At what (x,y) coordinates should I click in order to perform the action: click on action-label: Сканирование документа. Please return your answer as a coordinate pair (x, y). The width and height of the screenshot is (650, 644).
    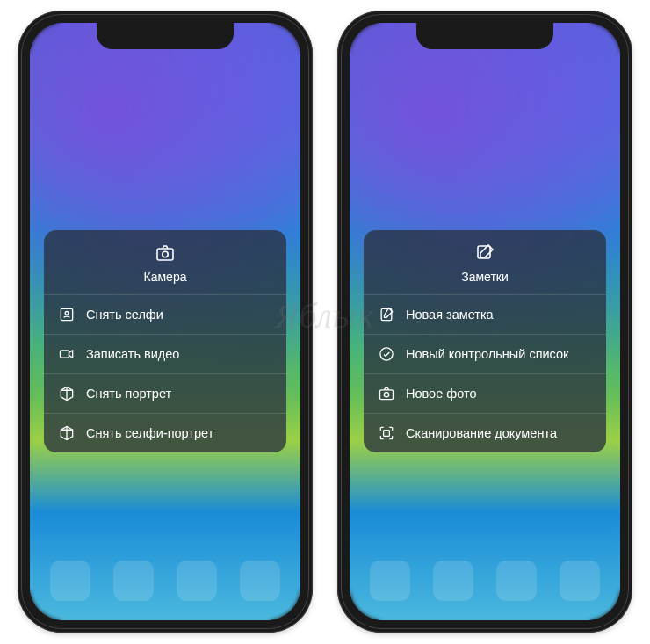
    Looking at the image, I should click on (481, 433).